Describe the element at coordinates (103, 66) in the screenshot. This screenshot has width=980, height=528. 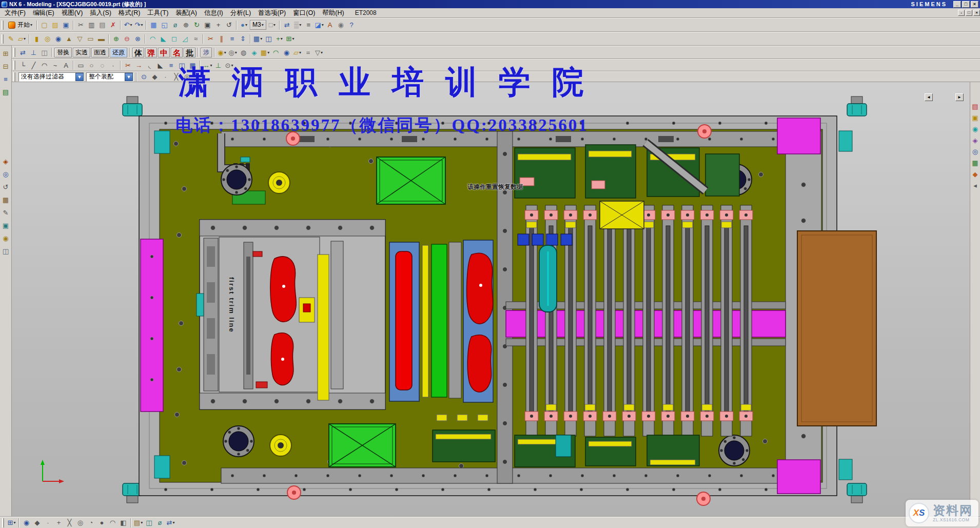
I see `ellipse: ◌` at that location.